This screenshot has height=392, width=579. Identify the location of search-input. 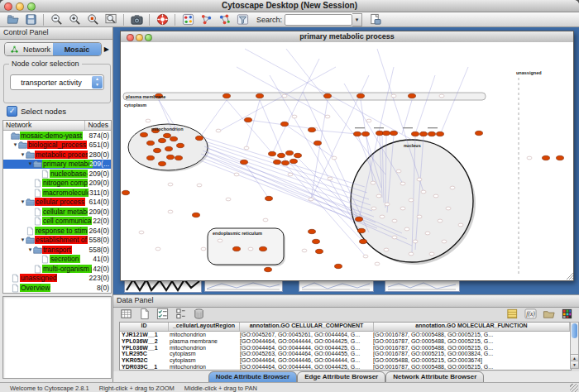
(318, 20).